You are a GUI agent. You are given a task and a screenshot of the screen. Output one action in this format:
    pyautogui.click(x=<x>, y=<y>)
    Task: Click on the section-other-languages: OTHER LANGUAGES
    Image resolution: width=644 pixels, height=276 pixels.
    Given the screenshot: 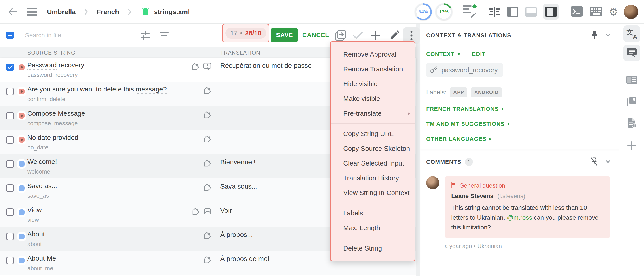 What is the action you would take?
    pyautogui.click(x=518, y=139)
    